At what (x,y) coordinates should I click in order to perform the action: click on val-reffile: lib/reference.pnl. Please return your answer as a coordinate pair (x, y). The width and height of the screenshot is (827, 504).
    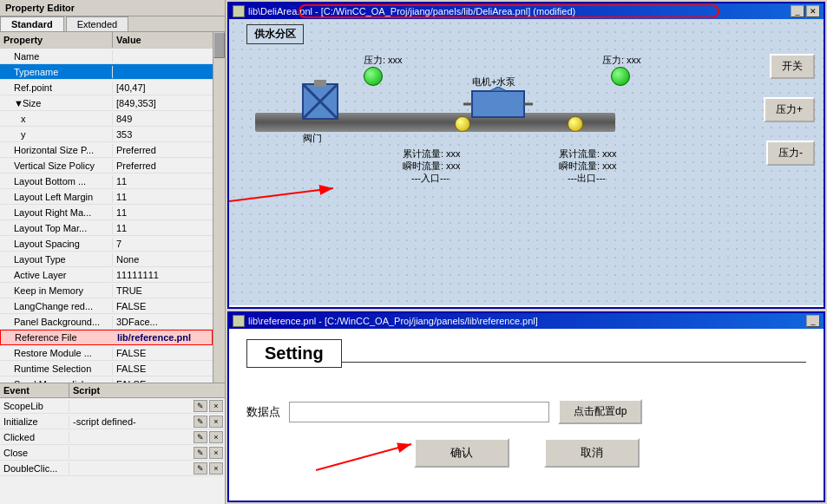
    Looking at the image, I should click on (163, 337).